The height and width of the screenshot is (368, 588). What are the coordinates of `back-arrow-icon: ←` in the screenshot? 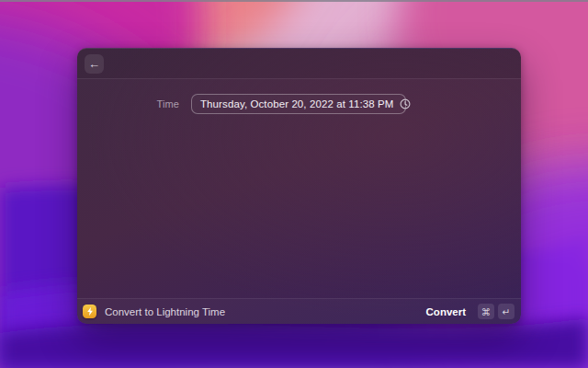 It's located at (94, 64).